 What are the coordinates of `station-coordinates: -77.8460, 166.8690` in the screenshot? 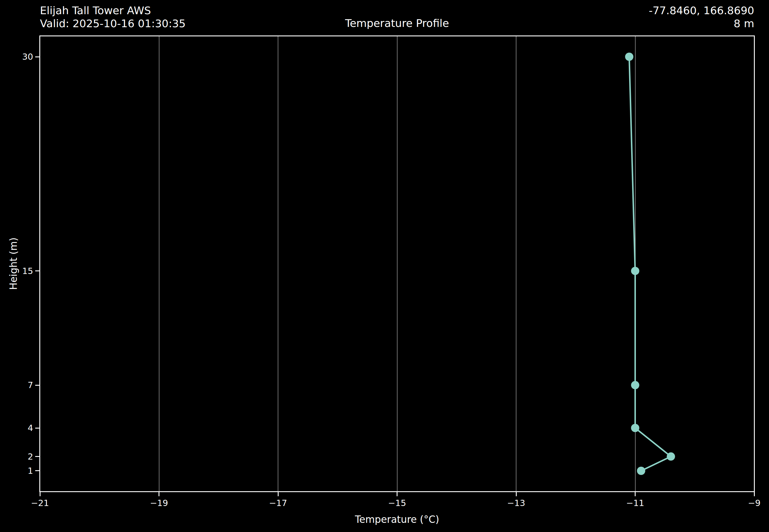 It's located at (606, 11).